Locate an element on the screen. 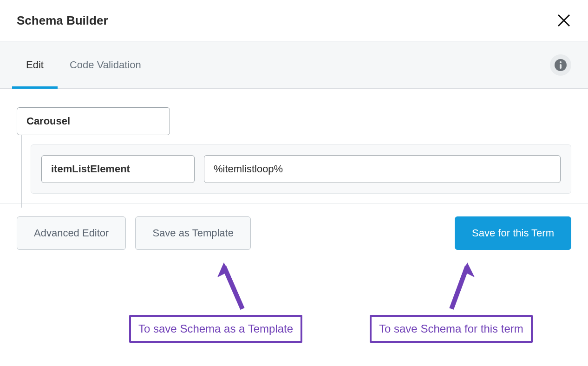 Image resolution: width=588 pixels, height=366 pixels. tab-edit: Edit is located at coordinates (35, 65).